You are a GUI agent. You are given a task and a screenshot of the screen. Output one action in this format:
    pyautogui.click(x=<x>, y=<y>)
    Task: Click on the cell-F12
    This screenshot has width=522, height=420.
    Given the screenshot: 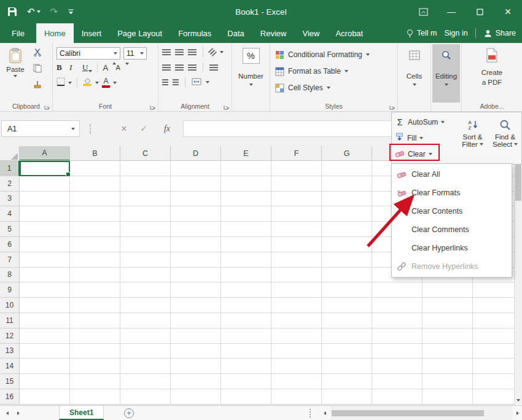 What is the action you would take?
    pyautogui.click(x=297, y=336)
    